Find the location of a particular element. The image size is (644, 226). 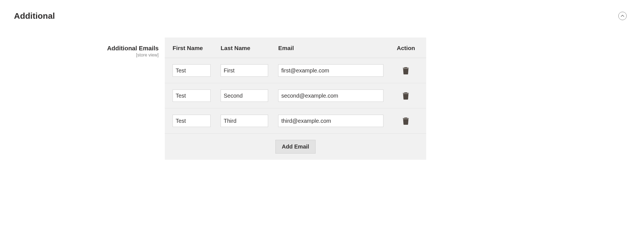

chevron-up-icon is located at coordinates (622, 16).